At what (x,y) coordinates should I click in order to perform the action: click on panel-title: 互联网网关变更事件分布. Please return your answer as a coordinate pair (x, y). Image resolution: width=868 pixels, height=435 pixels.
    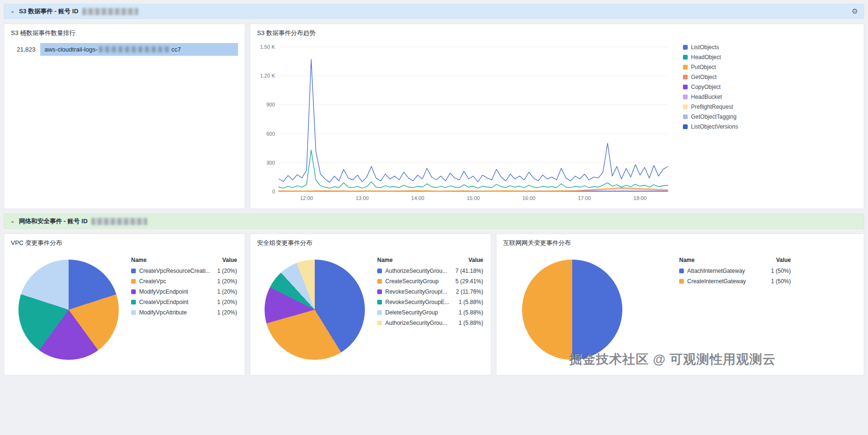
    Looking at the image, I should click on (680, 243).